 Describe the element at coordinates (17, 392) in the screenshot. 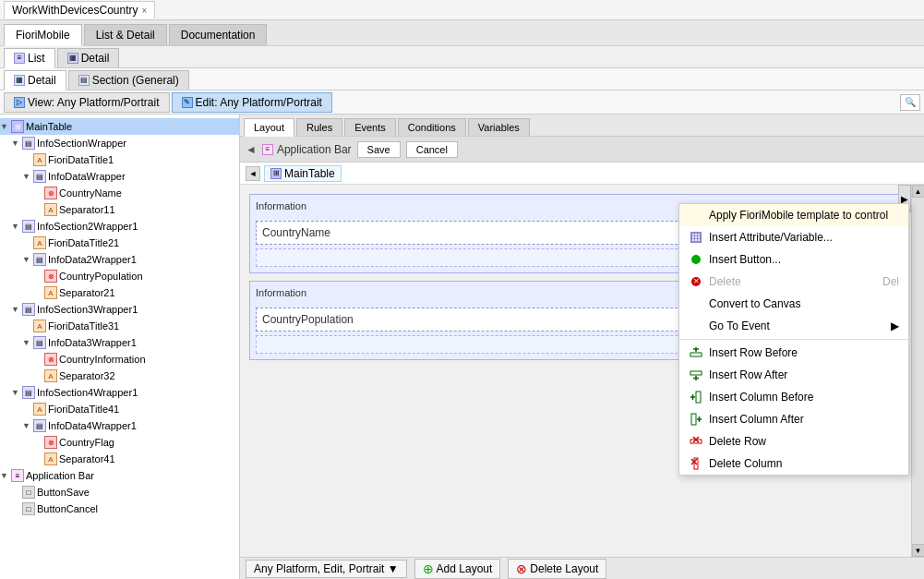

I see `expand-infosection4wrapper1: ▼` at that location.